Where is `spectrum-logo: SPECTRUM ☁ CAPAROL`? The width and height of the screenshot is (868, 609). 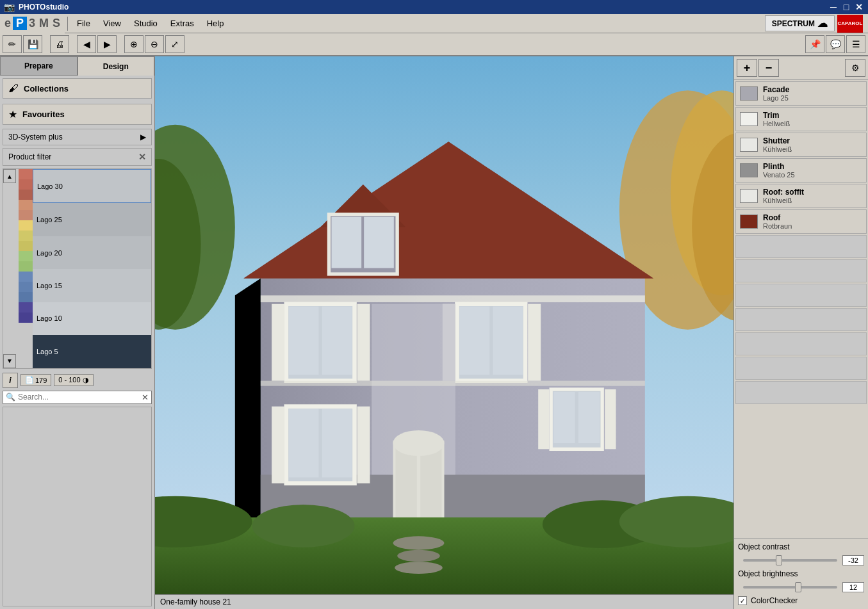 spectrum-logo: SPECTRUM ☁ CAPAROL is located at coordinates (814, 24).